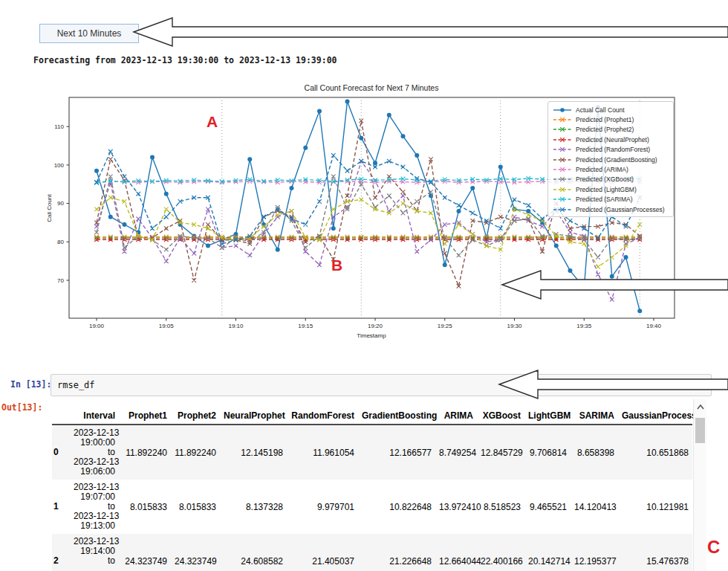 The height and width of the screenshot is (571, 728). I want to click on rmse-value-cell: 21.226648, so click(397, 552).